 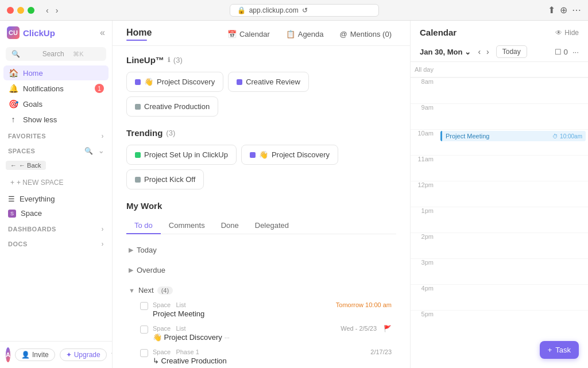 I want to click on task-item: Space List Project Meeting Tomorrow 10:0…, so click(x=261, y=310).